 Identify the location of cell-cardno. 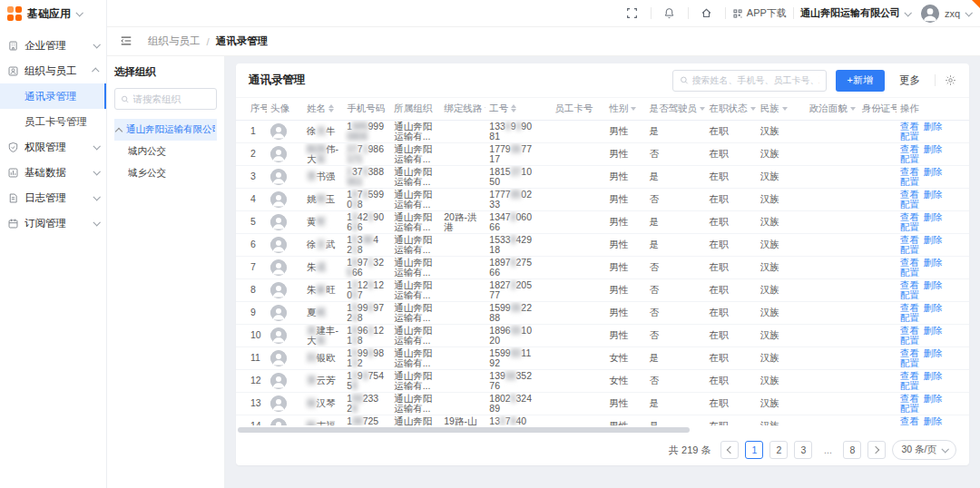
(578, 245).